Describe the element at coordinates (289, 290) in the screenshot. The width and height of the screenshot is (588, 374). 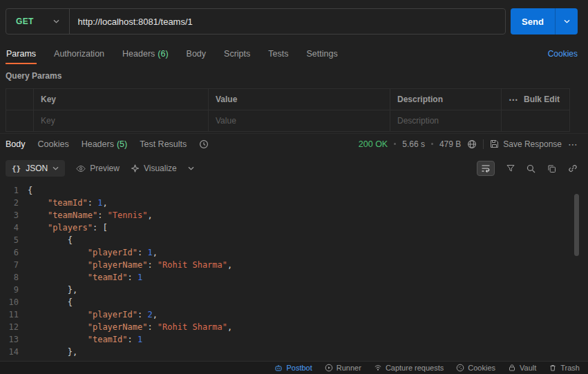
I see `code-line: 9 },` at that location.